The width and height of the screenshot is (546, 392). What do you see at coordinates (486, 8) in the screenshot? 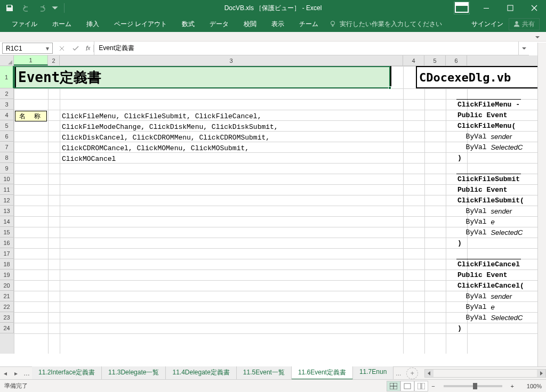
I see `minimize-button` at bounding box center [486, 8].